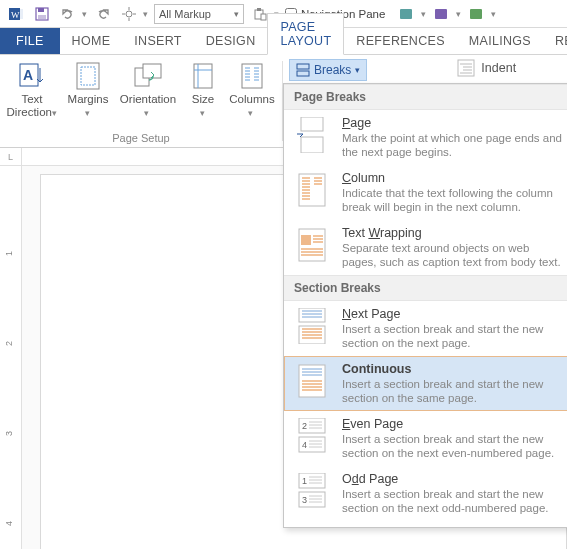  Describe the element at coordinates (148, 106) in the screenshot. I see `orientation-label: Orientation▾` at that location.